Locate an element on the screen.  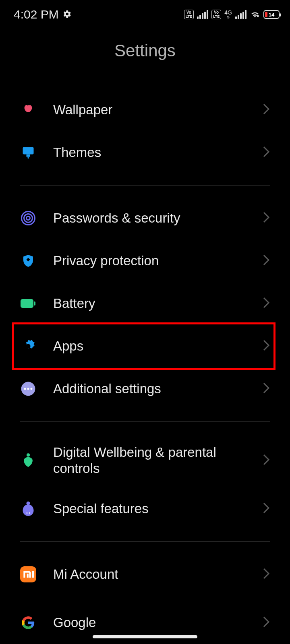
settings-item-label: Passwords & security is located at coordinates (158, 218).